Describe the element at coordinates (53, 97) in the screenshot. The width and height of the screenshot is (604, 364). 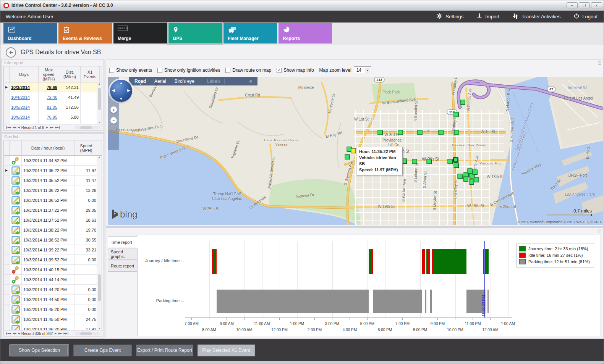
I see `info-report-row: 10/4/201472.4041.49` at that location.